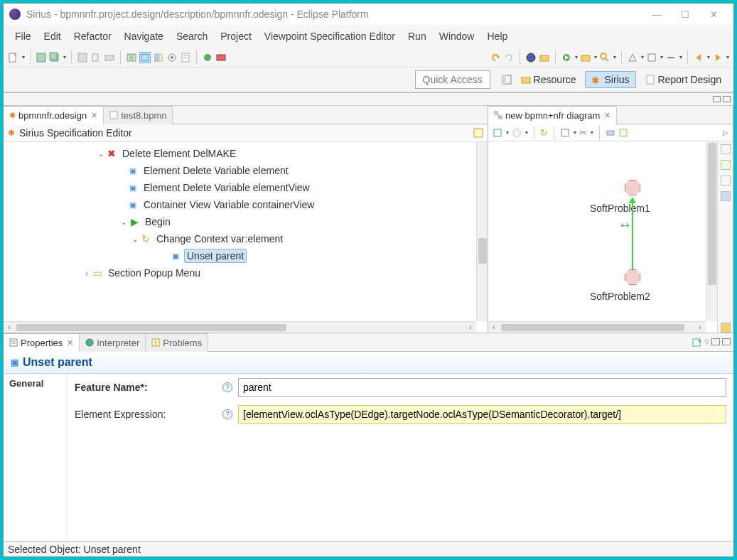 The height and width of the screenshot is (560, 737). Describe the element at coordinates (509, 58) in the screenshot. I see `redo-icon` at that location.